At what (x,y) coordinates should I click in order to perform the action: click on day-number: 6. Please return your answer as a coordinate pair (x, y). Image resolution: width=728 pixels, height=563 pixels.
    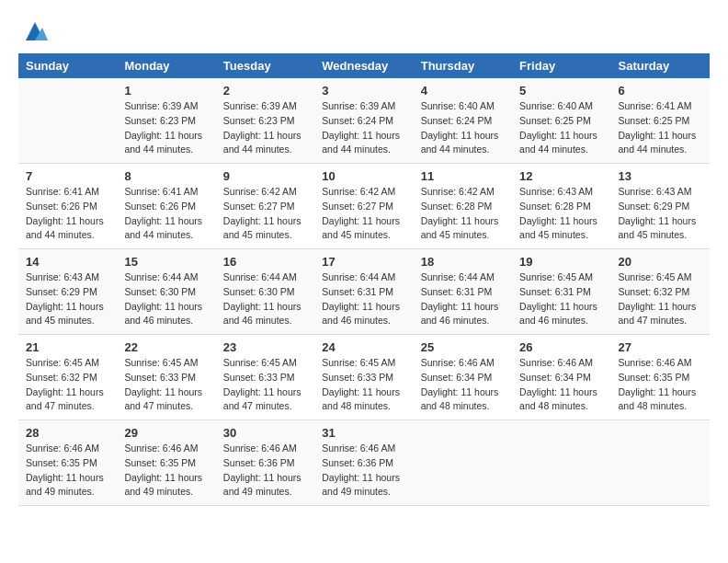
    Looking at the image, I should click on (660, 90).